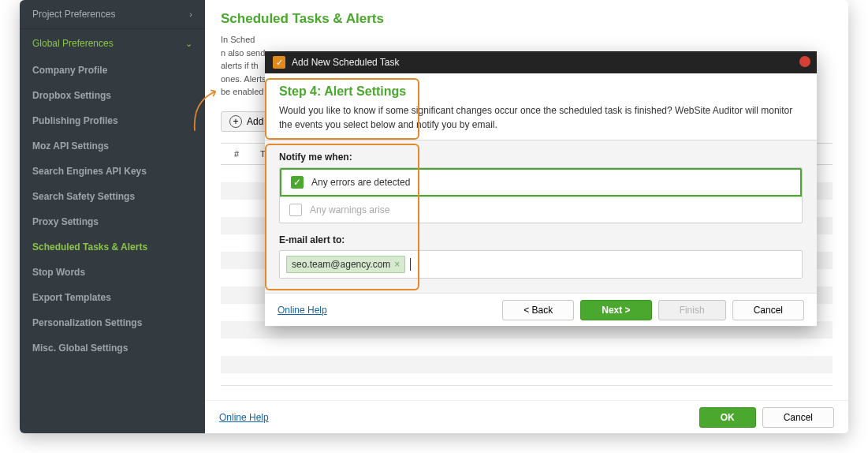 The width and height of the screenshot is (868, 453). I want to click on step-header: Step 4: Alert Settings Would you like to…, so click(541, 107).